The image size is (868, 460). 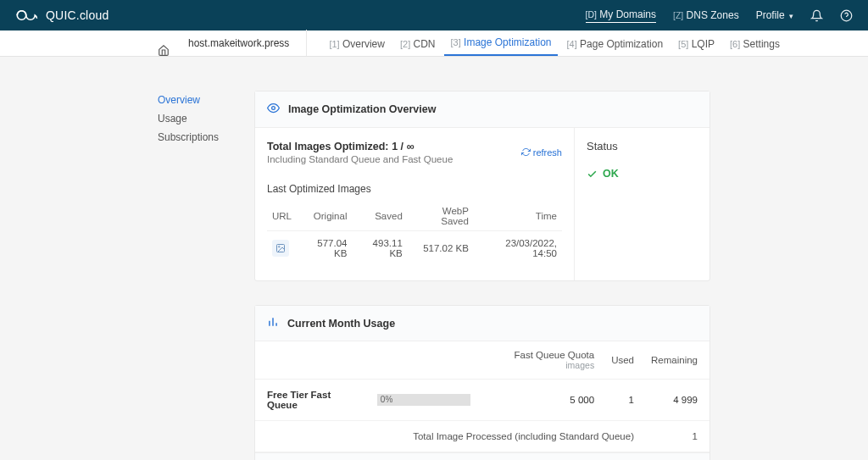 I want to click on logo-icon, so click(x=28, y=15).